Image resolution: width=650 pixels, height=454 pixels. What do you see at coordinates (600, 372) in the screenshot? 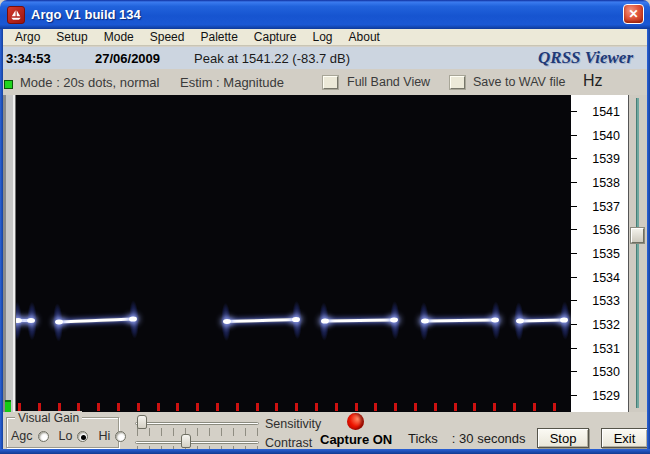
I see `freq-axis-label: 1530` at bounding box center [600, 372].